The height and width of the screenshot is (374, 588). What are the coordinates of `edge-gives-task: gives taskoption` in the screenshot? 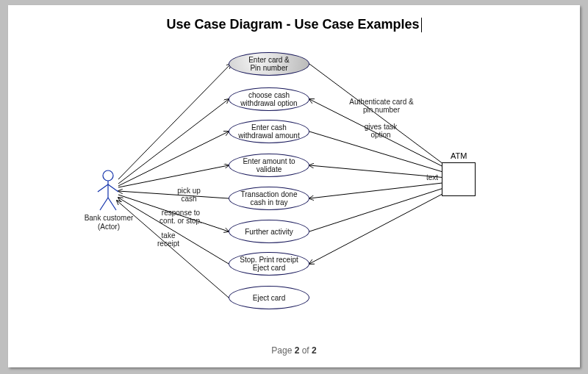 It's located at (381, 131).